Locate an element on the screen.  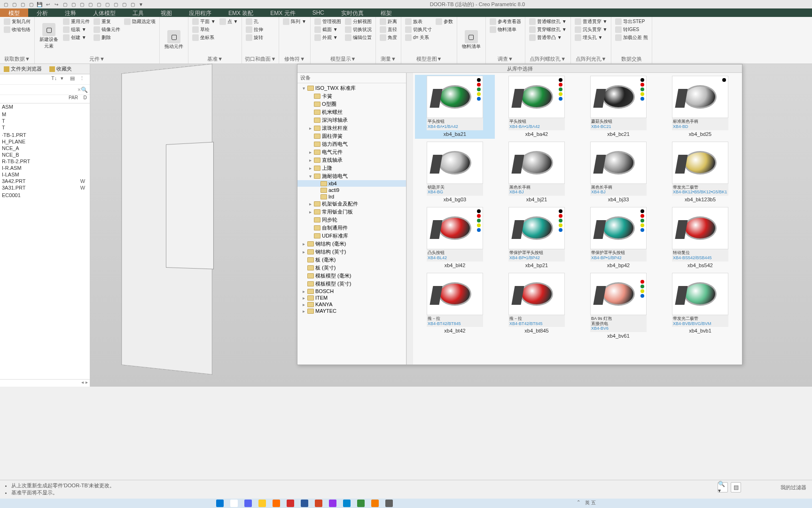
clear-icon: × is located at coordinates (79, 90).